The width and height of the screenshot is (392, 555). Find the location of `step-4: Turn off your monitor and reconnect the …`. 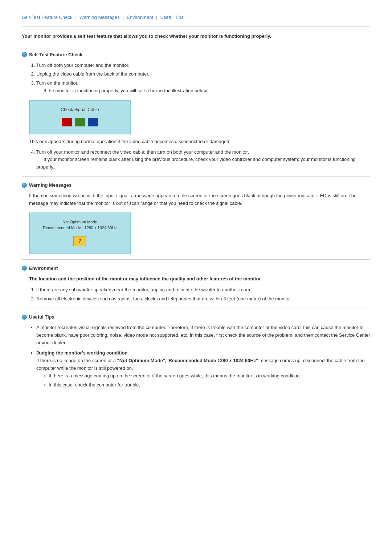

step-4: Turn off your monitor and reconnect the … is located at coordinates (203, 160).